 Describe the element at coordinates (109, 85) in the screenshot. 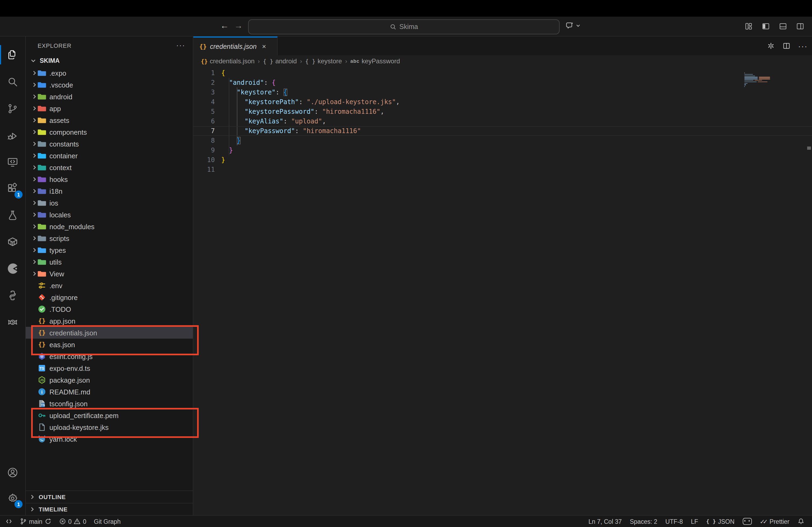

I see `tree-item--vscode: .vscode` at that location.